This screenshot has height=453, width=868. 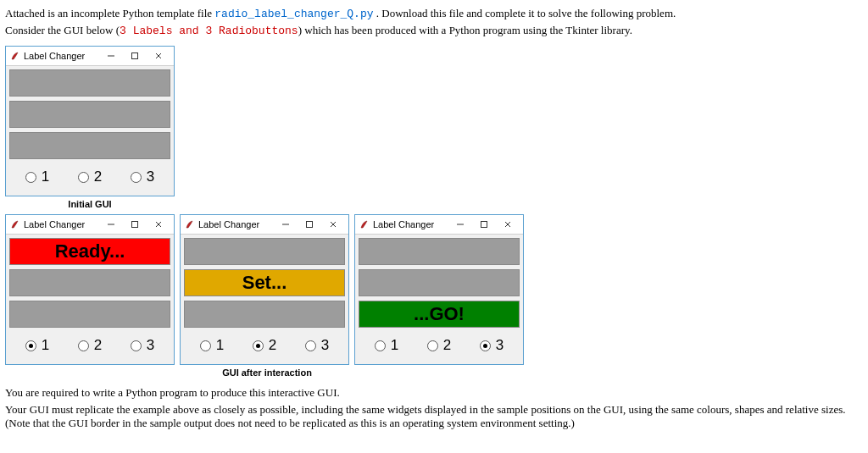 I want to click on label-text: Ready..., so click(x=90, y=251).